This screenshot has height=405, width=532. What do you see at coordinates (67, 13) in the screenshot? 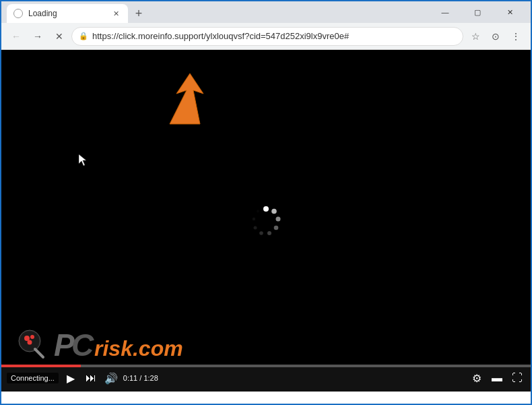
I see `tab-title: Loading` at bounding box center [67, 13].